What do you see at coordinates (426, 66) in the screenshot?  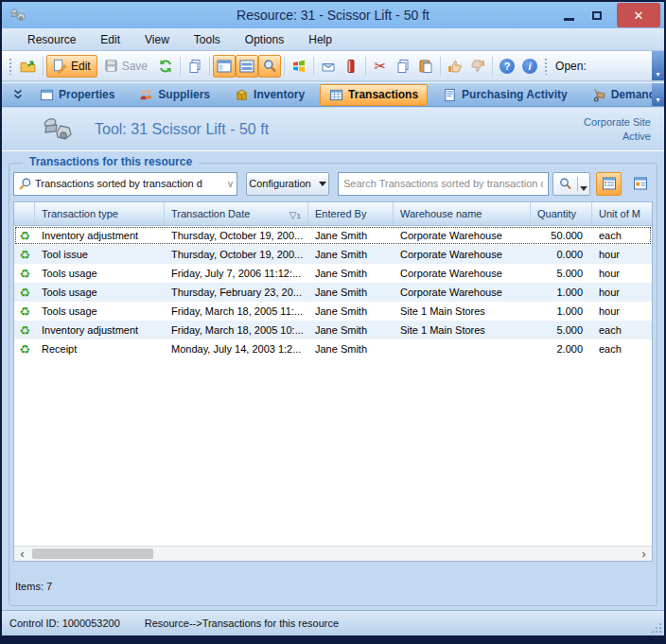 I see `paste-button` at bounding box center [426, 66].